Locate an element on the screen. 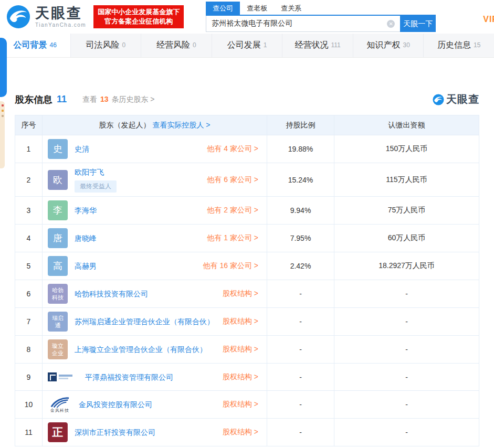 This screenshot has width=494, height=448. nav-tab-count: 0 is located at coordinates (194, 45).